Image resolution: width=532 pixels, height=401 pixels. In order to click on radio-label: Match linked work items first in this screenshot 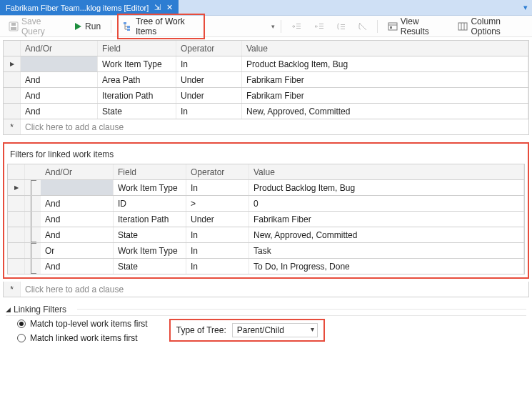, I will do `click(84, 338)`.